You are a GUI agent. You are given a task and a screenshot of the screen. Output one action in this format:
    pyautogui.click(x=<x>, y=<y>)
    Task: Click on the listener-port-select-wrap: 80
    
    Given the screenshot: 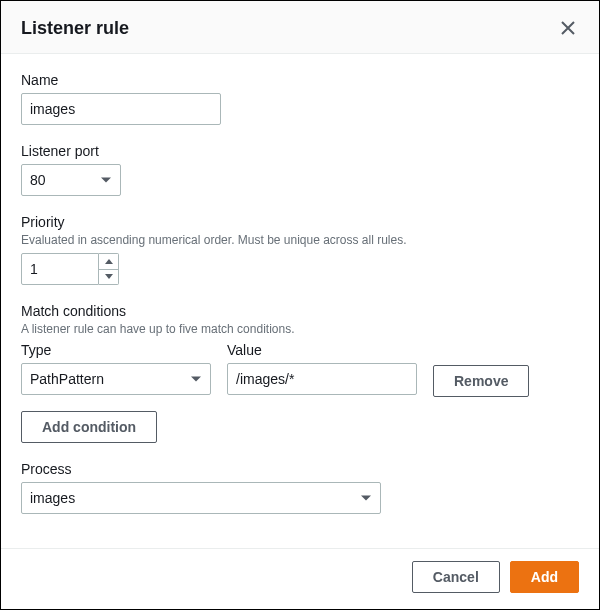 What is the action you would take?
    pyautogui.click(x=71, y=180)
    